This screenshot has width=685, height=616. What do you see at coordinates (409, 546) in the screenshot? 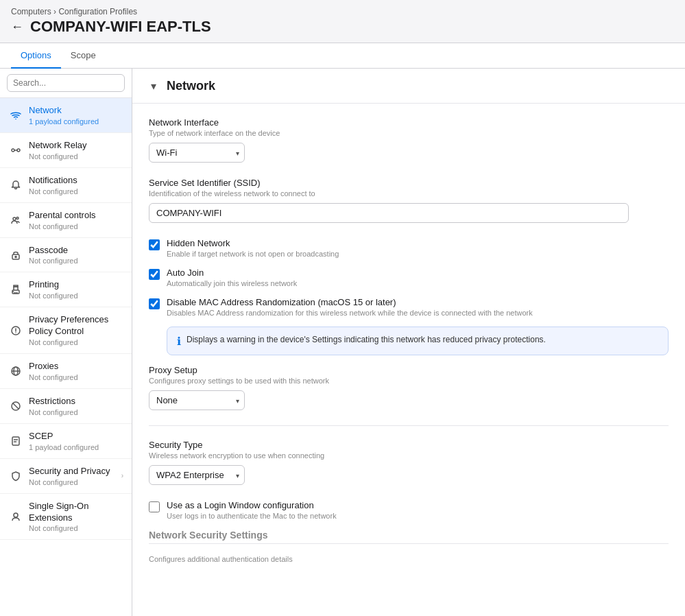
I see `network-security-settings-group: Network Security Settings Configures add…` at bounding box center [409, 546].